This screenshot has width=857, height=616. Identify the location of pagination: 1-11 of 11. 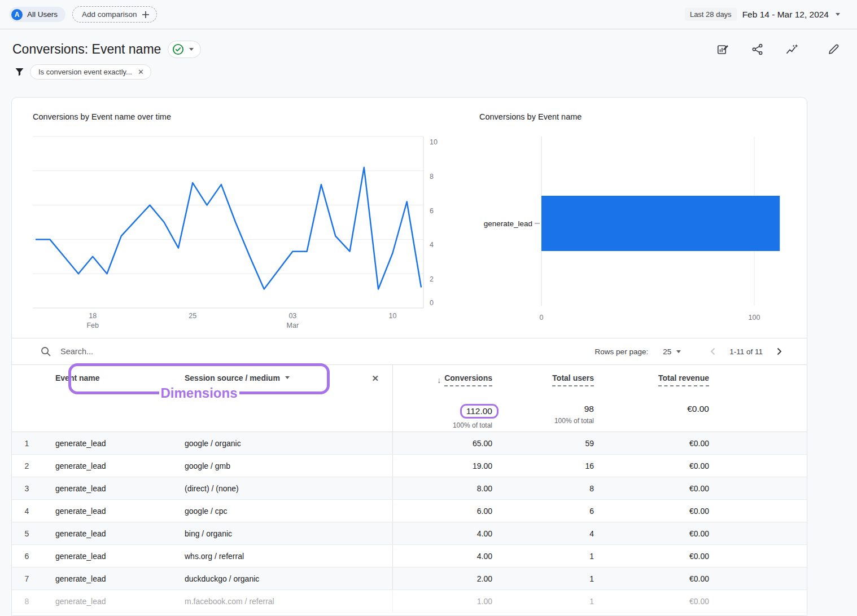
(746, 351).